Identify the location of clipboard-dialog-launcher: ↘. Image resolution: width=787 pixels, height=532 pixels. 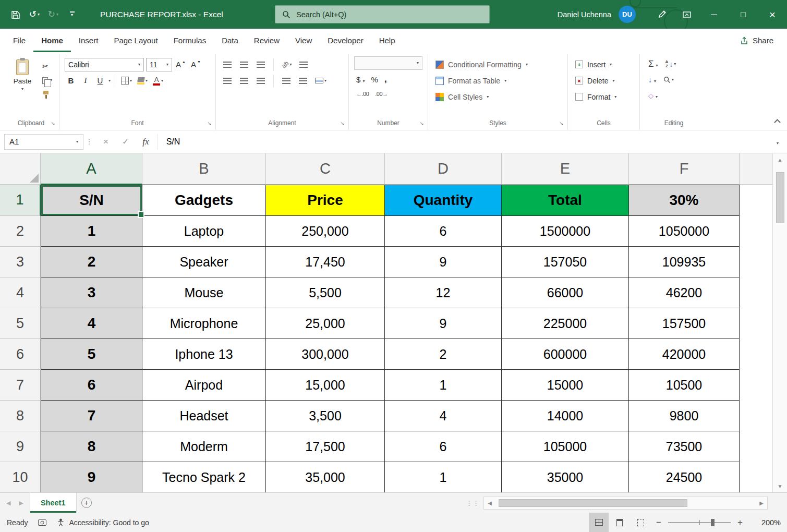
(53, 123).